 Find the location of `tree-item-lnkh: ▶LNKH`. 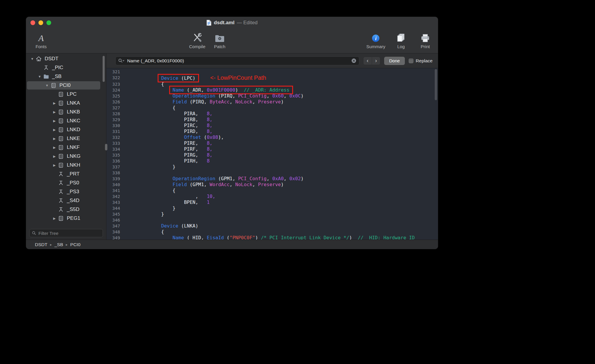

tree-item-lnkh: ▶LNKH is located at coordinates (66, 165).